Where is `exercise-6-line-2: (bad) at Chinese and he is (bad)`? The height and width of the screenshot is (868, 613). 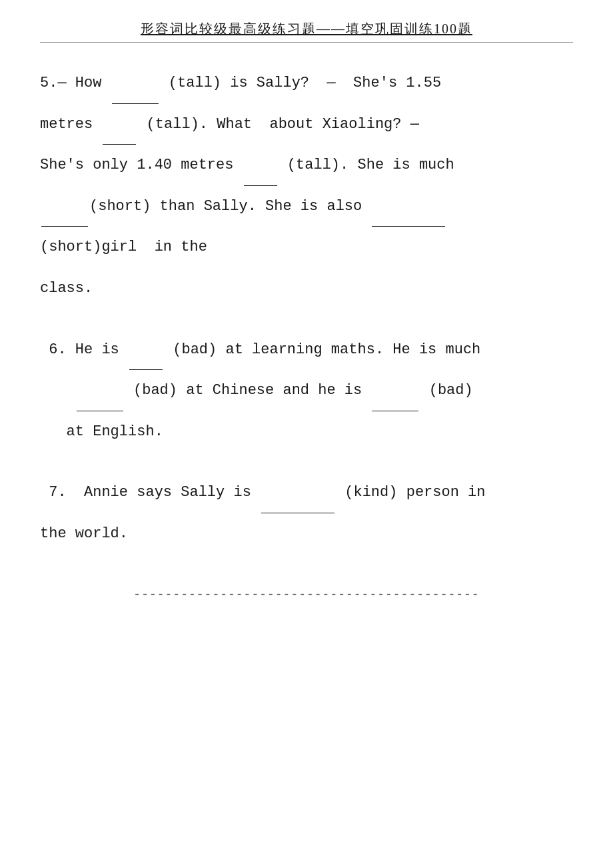 exercise-6-line-2: (bad) at Chinese and he is (bad) is located at coordinates (306, 391).